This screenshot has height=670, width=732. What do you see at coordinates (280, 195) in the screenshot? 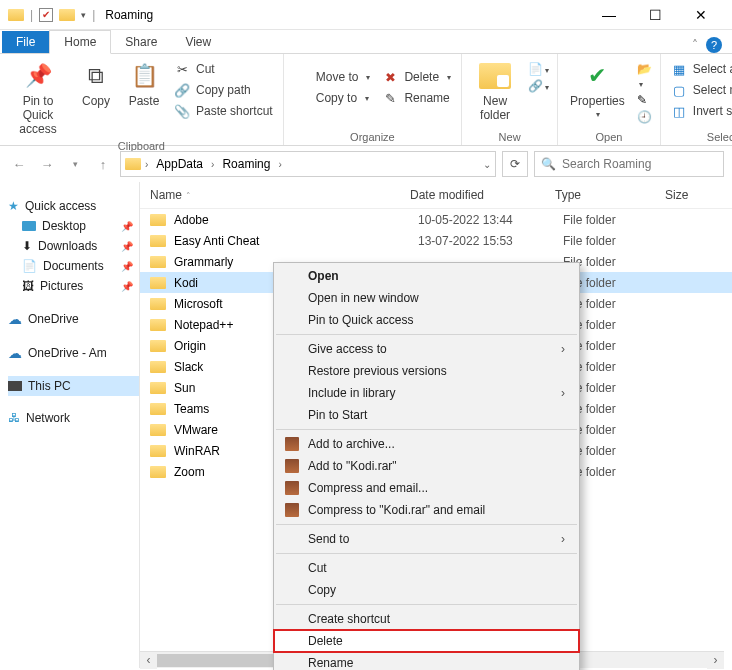
I see `column-name: Name˄` at bounding box center [280, 195].